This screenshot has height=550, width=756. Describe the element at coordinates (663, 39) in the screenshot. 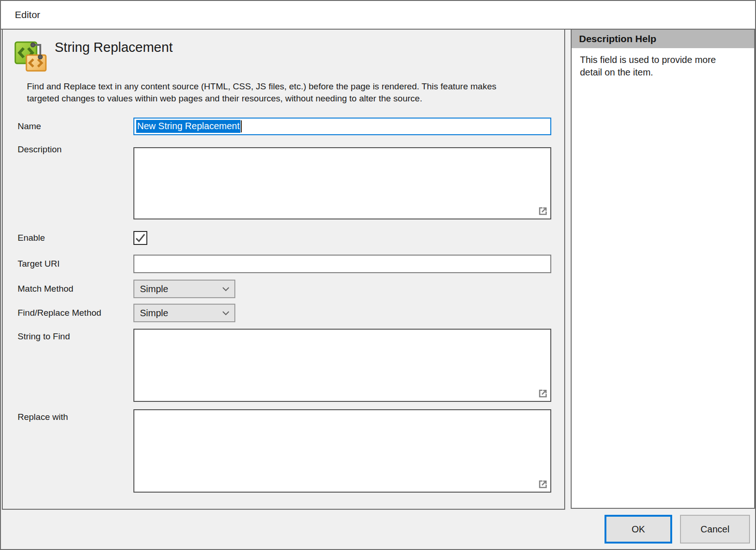

I see `help-panel-header: Description Help` at that location.